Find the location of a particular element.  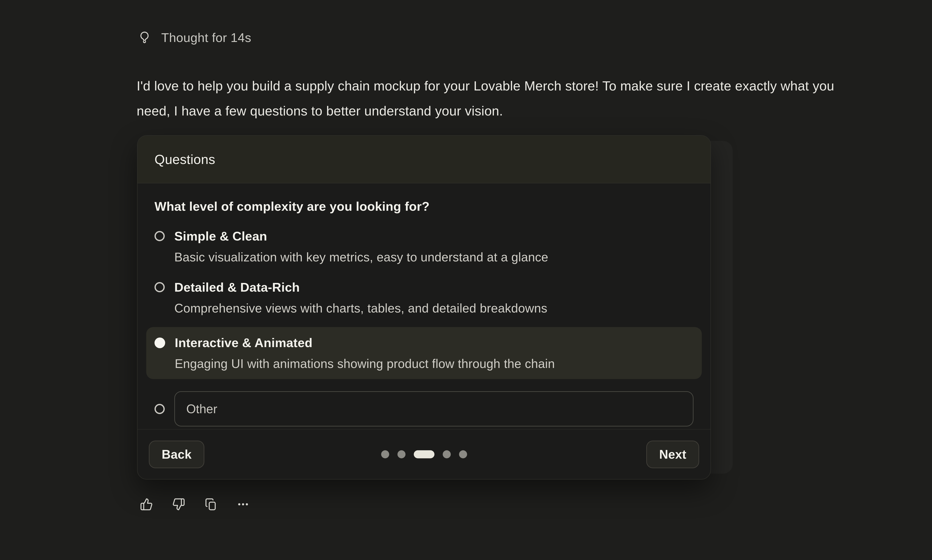

copy-icon is located at coordinates (211, 504).